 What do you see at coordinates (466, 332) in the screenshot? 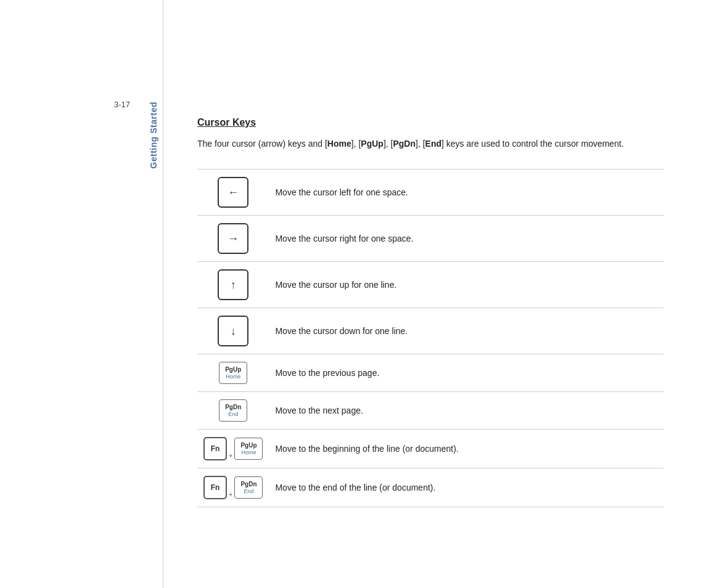
I see `desc-cell: Move the cursor down for one line.` at bounding box center [466, 332].